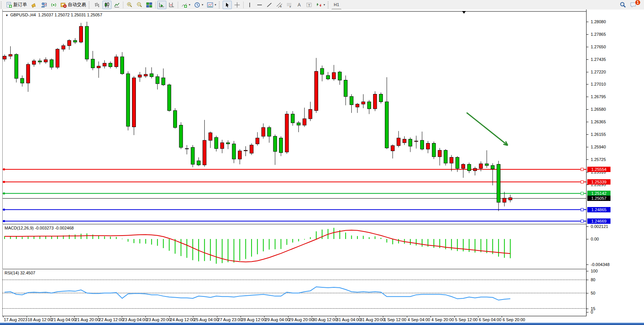 The width and height of the screenshot is (644, 325). I want to click on price-tick-label: 1.26580, so click(606, 109).